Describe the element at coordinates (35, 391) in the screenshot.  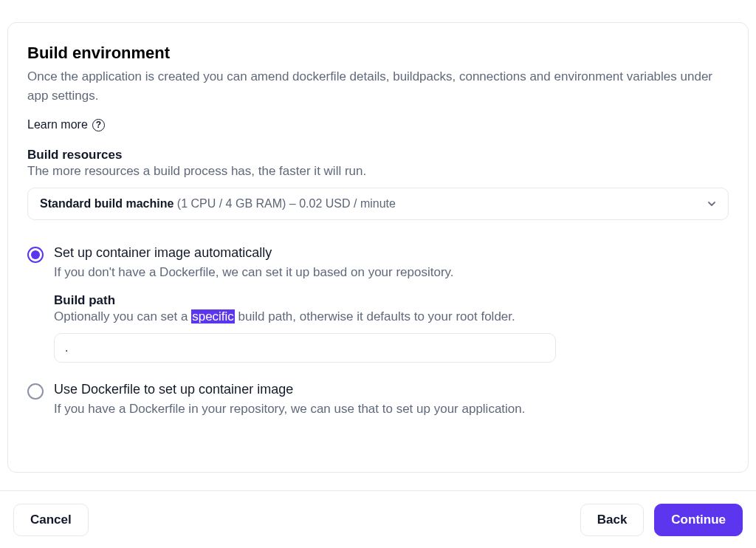
I see `radio-dockerfile` at that location.